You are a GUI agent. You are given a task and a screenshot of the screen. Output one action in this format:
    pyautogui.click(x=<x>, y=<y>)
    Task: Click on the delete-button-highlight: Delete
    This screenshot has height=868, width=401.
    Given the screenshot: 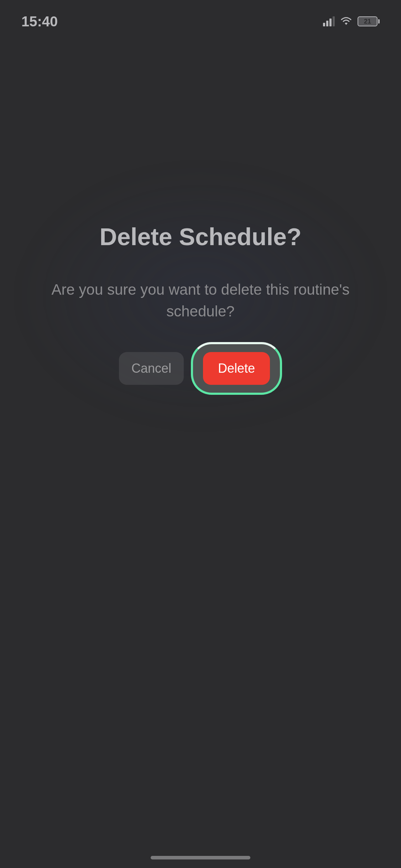 What is the action you would take?
    pyautogui.click(x=236, y=368)
    